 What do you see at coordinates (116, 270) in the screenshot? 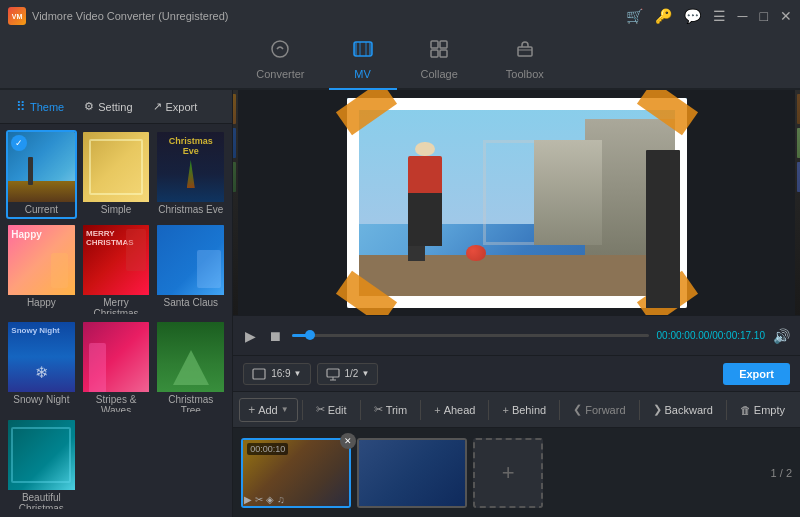
I see `theme-item-merry: MERRYCHRISTMAS Merry Christmas` at bounding box center [116, 270].